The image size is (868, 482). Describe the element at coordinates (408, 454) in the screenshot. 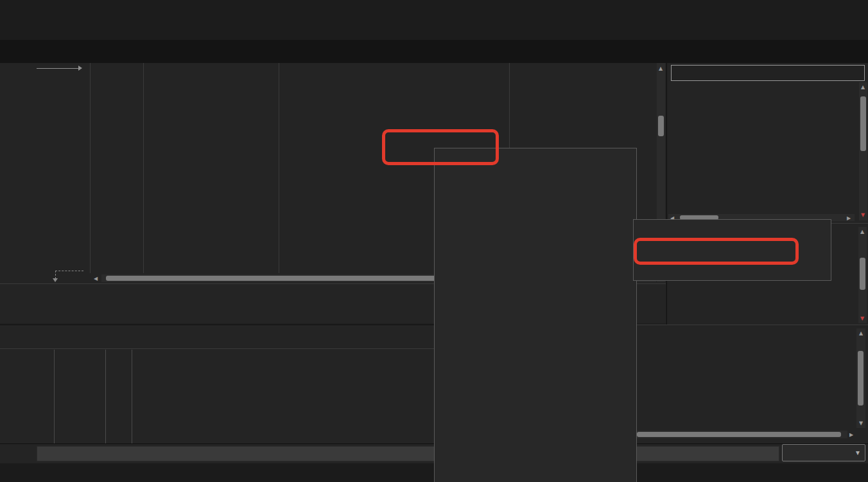

I see `command-input` at that location.